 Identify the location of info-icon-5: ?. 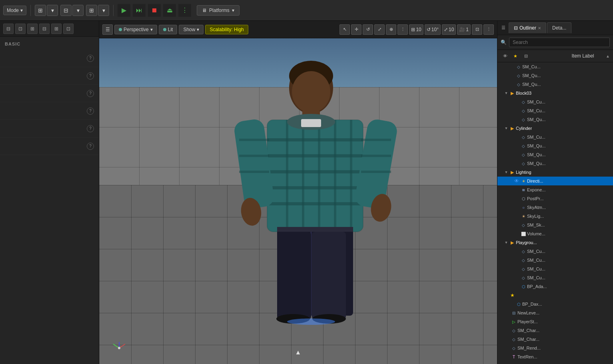
(90, 129).